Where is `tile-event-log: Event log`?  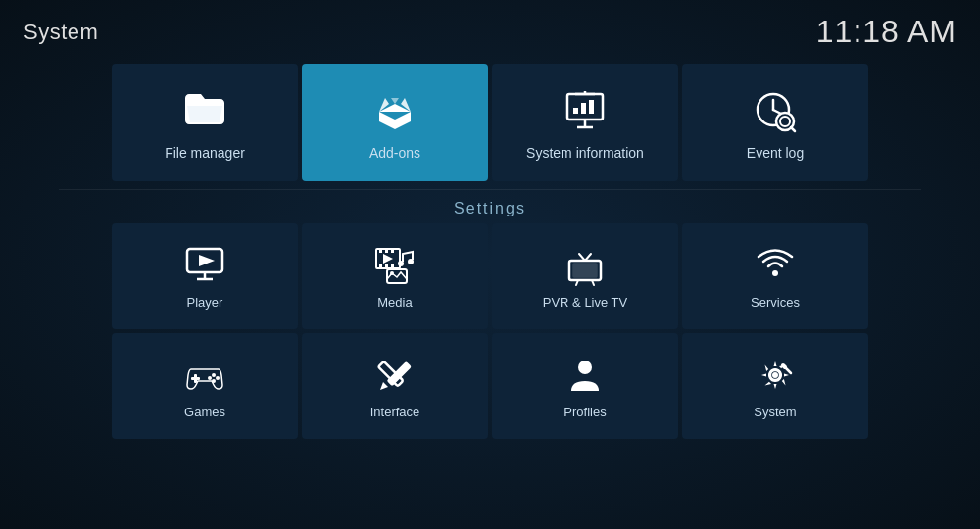
tile-event-log: Event log is located at coordinates (775, 122).